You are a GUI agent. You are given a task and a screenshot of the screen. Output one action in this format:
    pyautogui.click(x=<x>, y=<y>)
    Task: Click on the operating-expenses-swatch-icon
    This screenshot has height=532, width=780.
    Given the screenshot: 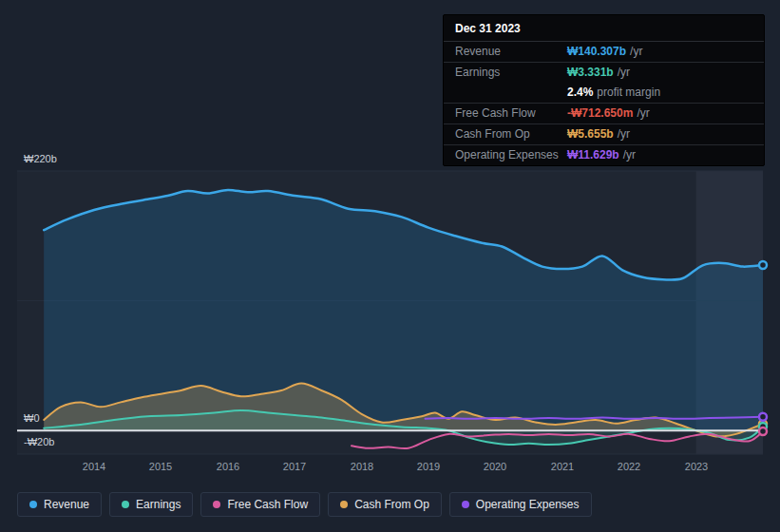 What is the action you would take?
    pyautogui.click(x=466, y=504)
    